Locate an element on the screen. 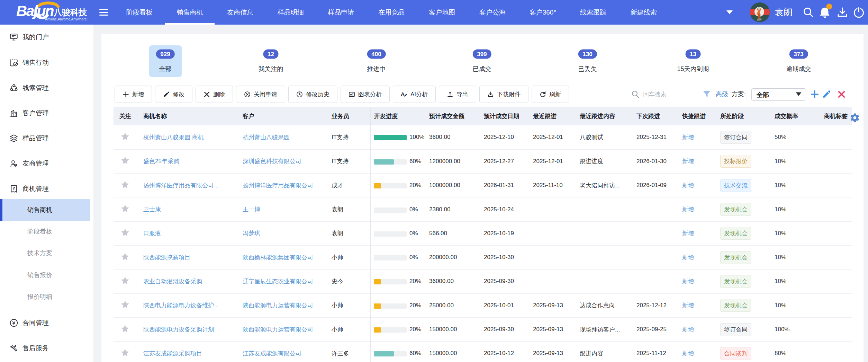 This screenshot has height=362, width=868. svg-text: Anyone,Anytime,Anywhere! is located at coordinates (66, 19).